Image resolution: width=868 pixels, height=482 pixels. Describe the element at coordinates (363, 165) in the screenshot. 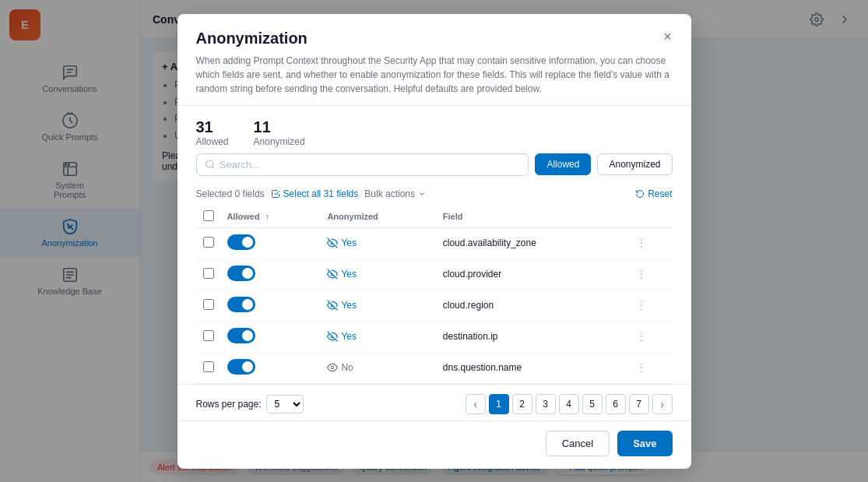

I see `search-box` at that location.